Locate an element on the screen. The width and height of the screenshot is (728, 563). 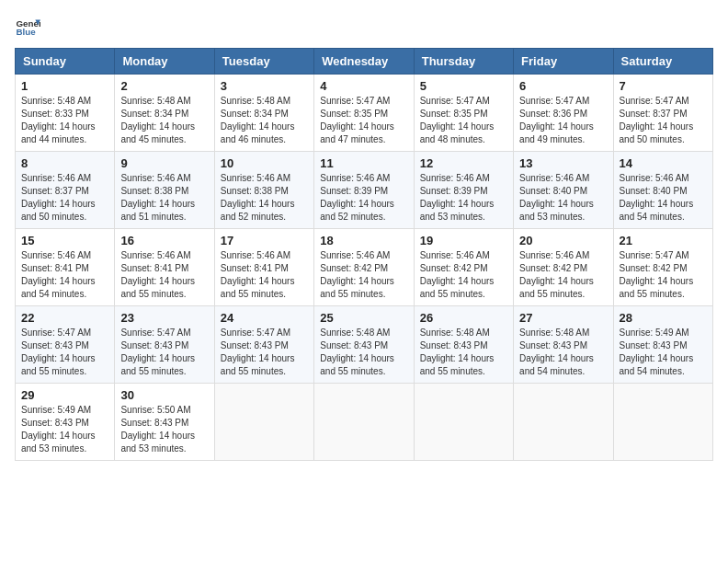
day-number: 21 is located at coordinates (664, 241).